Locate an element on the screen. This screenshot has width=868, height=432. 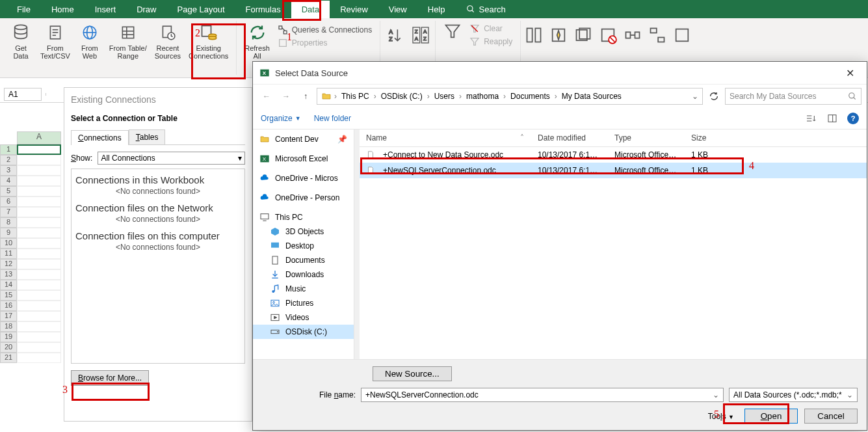
from-text-button: From Text/CSV is located at coordinates (55, 48).